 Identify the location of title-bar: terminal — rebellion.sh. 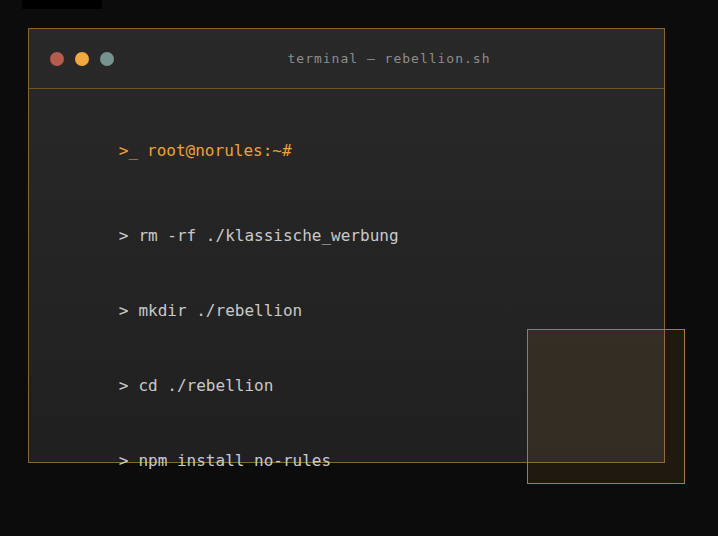
(346, 59).